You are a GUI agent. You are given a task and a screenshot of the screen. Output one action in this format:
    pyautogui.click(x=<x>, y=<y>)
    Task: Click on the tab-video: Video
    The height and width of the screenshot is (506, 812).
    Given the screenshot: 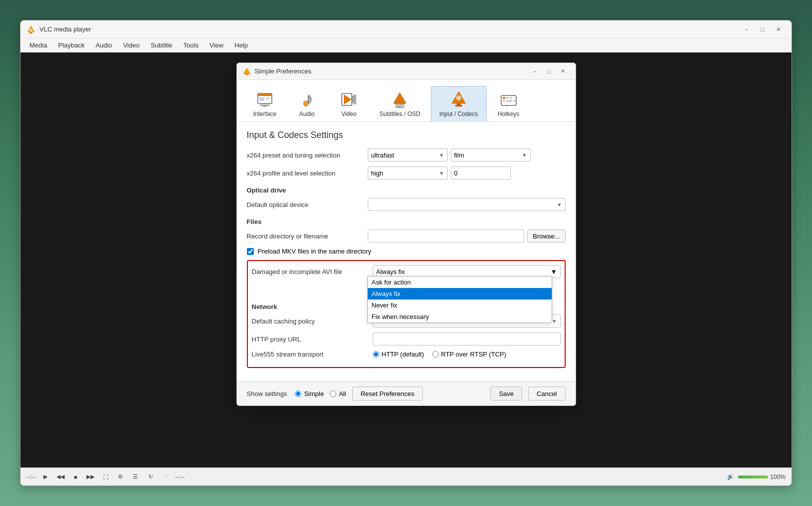 What is the action you would take?
    pyautogui.click(x=349, y=104)
    